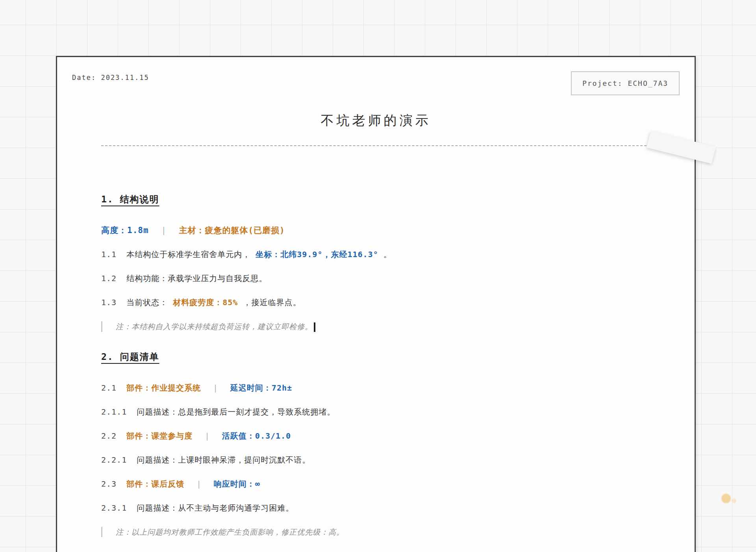  I want to click on item-number: 1.1, so click(109, 254).